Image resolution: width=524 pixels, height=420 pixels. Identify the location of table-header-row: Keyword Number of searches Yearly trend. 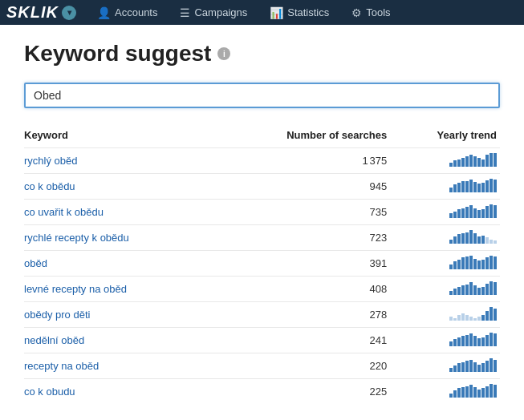
(262, 136).